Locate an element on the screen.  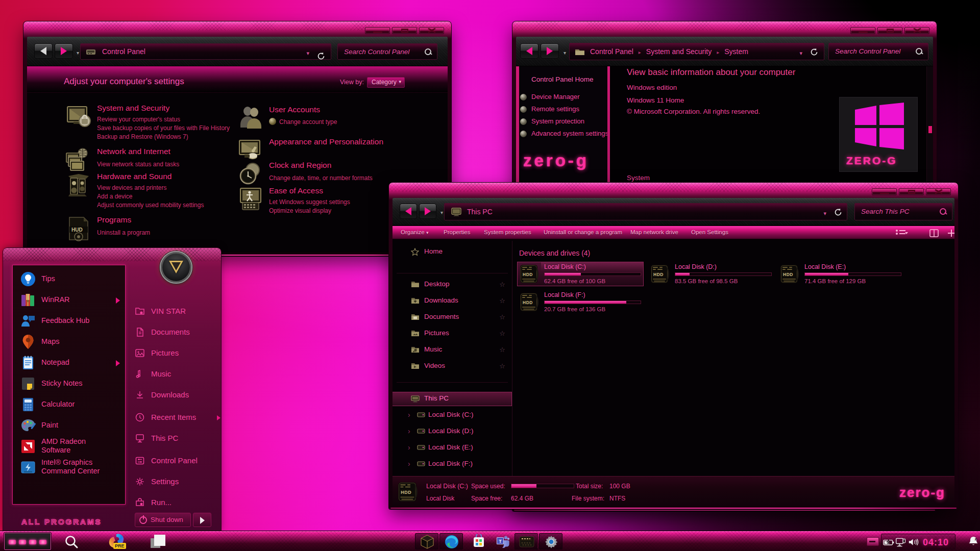
taskbar-app-teams: T is located at coordinates (503, 541).